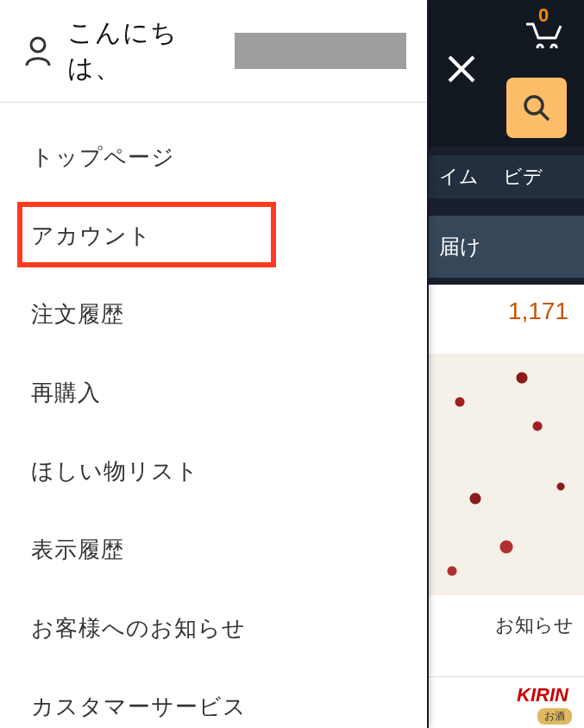 The width and height of the screenshot is (584, 728). I want to click on kirin-logo: KIRIN, so click(543, 695).